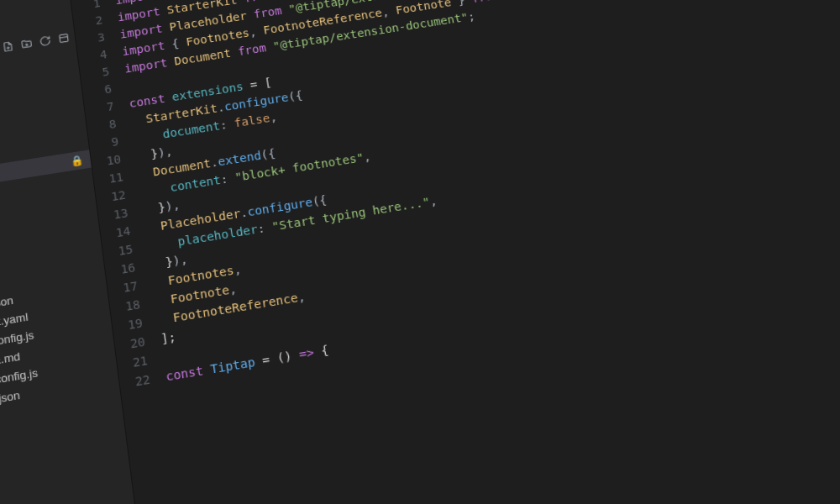 This screenshot has width=840, height=504. I want to click on new-folder-icon, so click(27, 44).